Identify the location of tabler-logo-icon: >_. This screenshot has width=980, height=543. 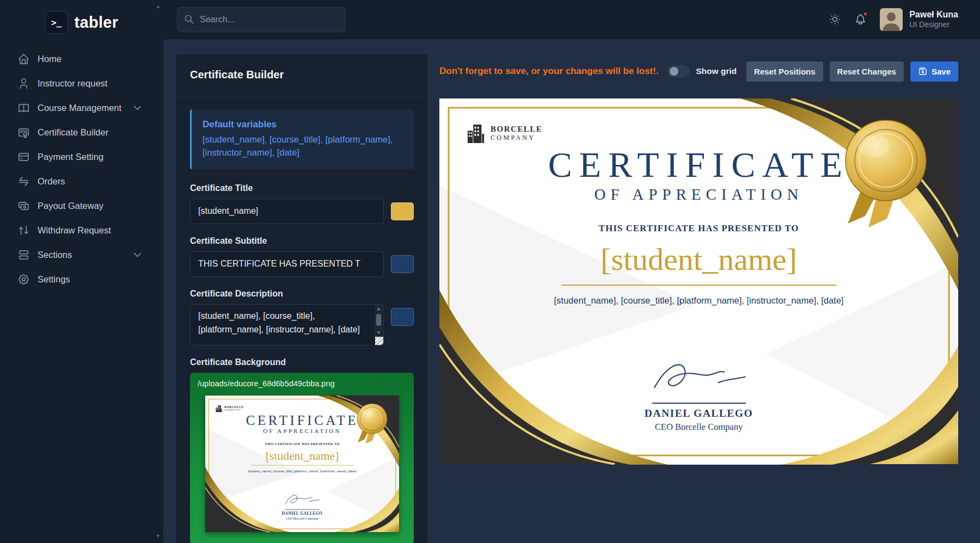
(57, 22).